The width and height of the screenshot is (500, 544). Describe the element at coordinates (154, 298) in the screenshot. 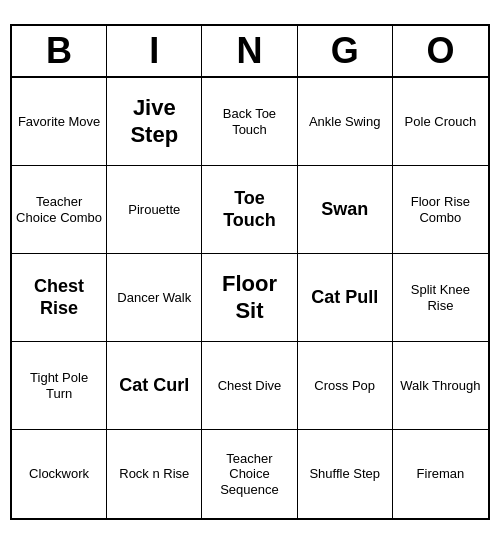

I see `bingo-cell: Dancer Walk` at that location.